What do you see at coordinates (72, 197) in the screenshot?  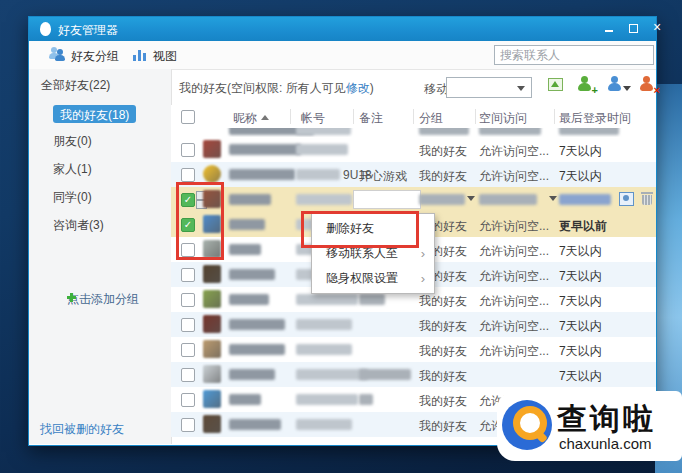 I see `sidebar-item: 同学(0)` at bounding box center [72, 197].